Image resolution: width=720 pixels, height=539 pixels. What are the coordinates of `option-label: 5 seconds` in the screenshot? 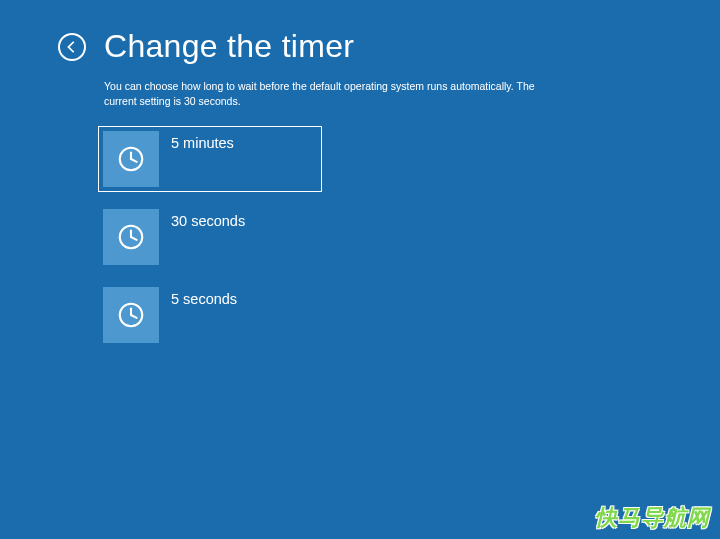 It's located at (198, 297).